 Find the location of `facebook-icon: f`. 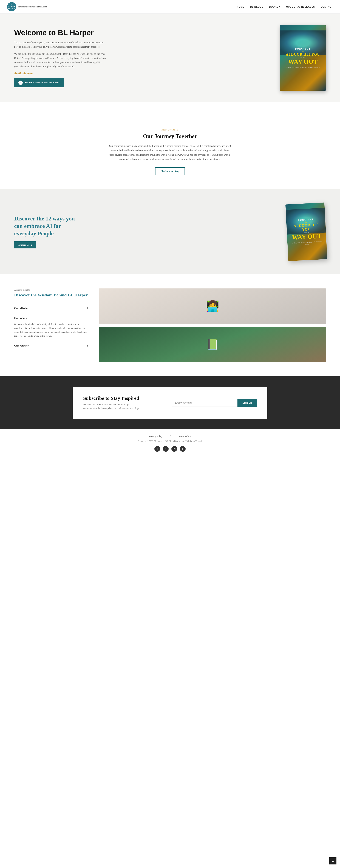

facebook-icon: f is located at coordinates (157, 449).